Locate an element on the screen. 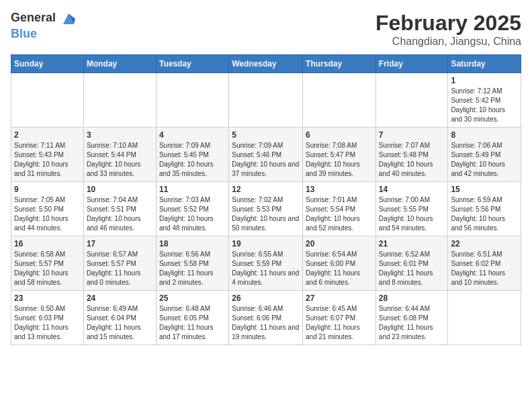 The image size is (532, 411). calendar-cell: 6Sunrise: 7:08 AM Sunset: 5:47 PM Daylig… is located at coordinates (340, 154).